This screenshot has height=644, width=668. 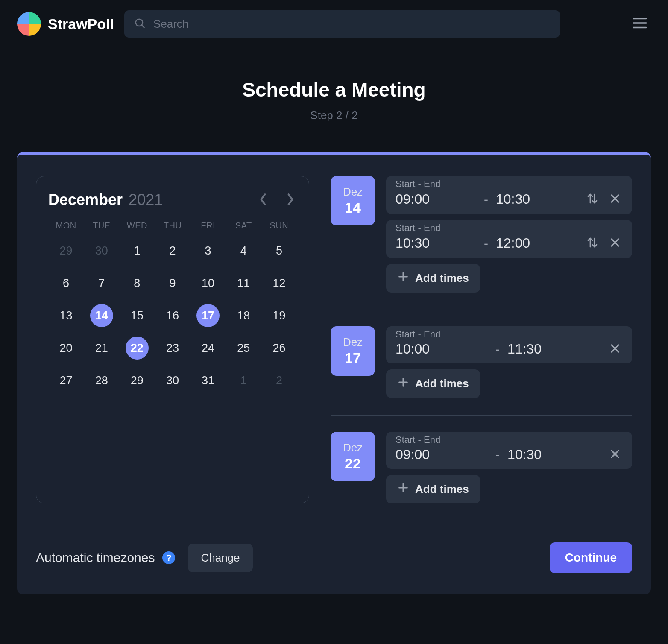 I want to click on continue-button: Continue, so click(x=591, y=558).